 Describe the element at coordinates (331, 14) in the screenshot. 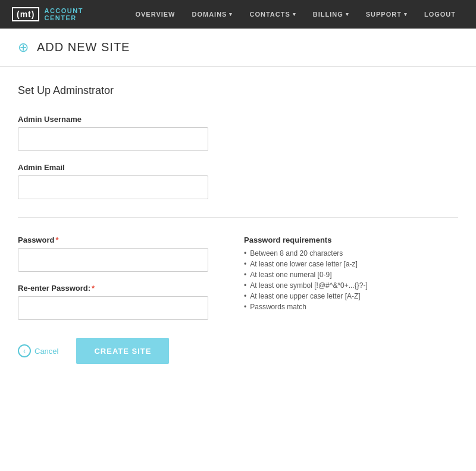

I see `nav-item-billing: BILLING ▾` at that location.